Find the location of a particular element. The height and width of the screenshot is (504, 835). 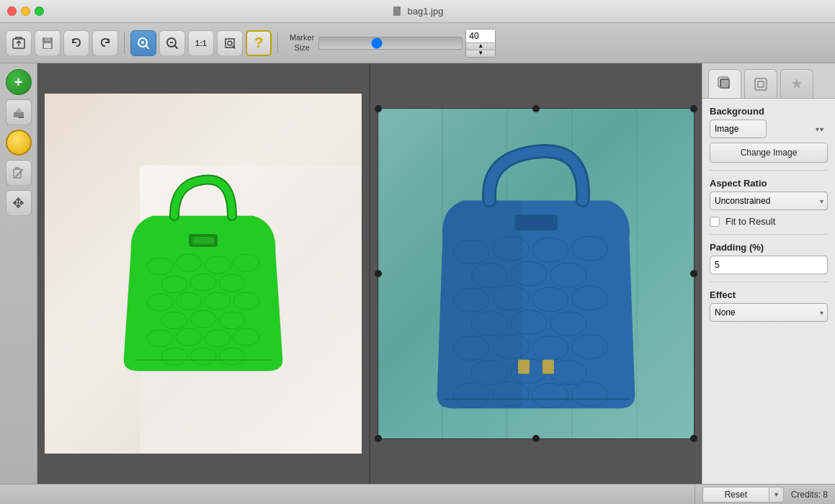

redo-icon is located at coordinates (105, 43).